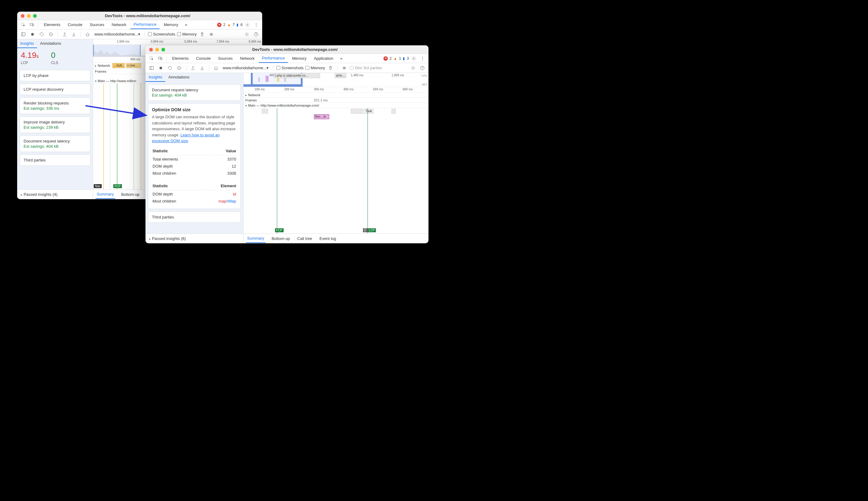 The image size is (868, 501). I want to click on network-item: s (ww…, so click(133, 65).